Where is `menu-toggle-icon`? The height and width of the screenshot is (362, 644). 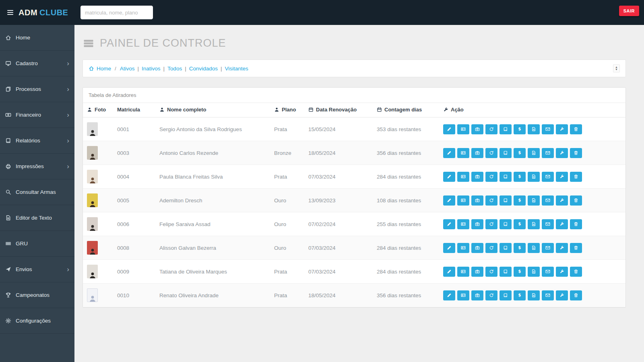 menu-toggle-icon is located at coordinates (10, 12).